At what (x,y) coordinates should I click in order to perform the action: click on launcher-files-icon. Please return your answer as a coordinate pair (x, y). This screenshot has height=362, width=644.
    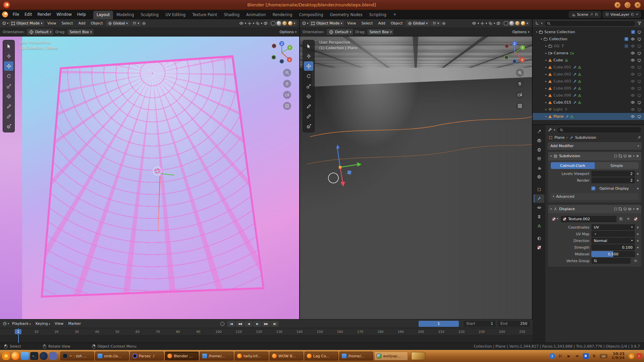
    Looking at the image, I should click on (25, 356).